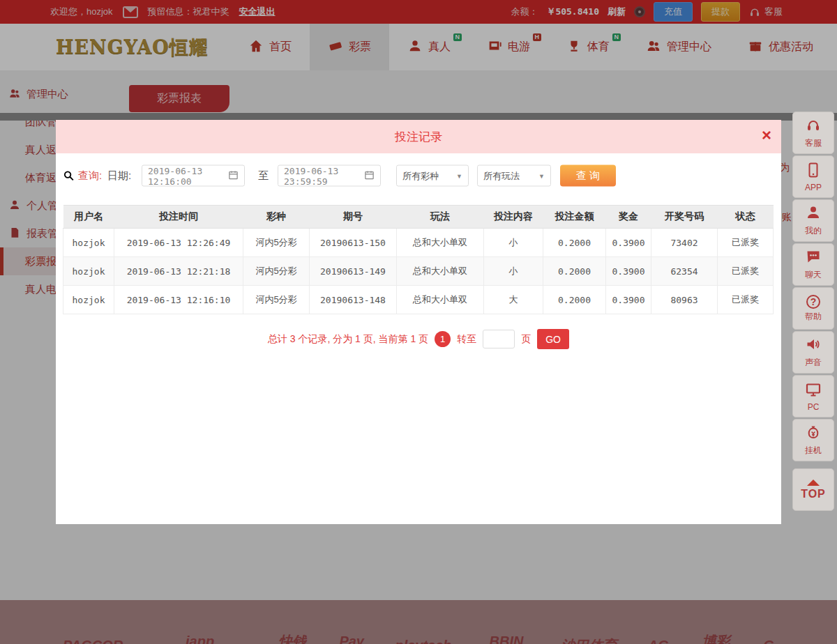  Describe the element at coordinates (514, 176) in the screenshot. I see `play-type-select: 所有玩法 ▼` at that location.